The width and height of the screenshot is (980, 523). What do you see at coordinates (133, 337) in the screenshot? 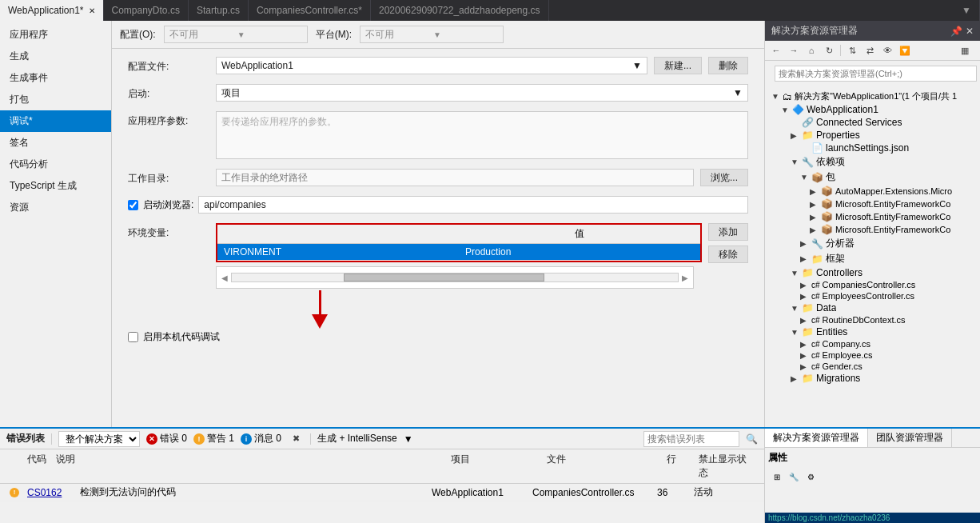
I see `native-debug-checkbox` at bounding box center [133, 337].